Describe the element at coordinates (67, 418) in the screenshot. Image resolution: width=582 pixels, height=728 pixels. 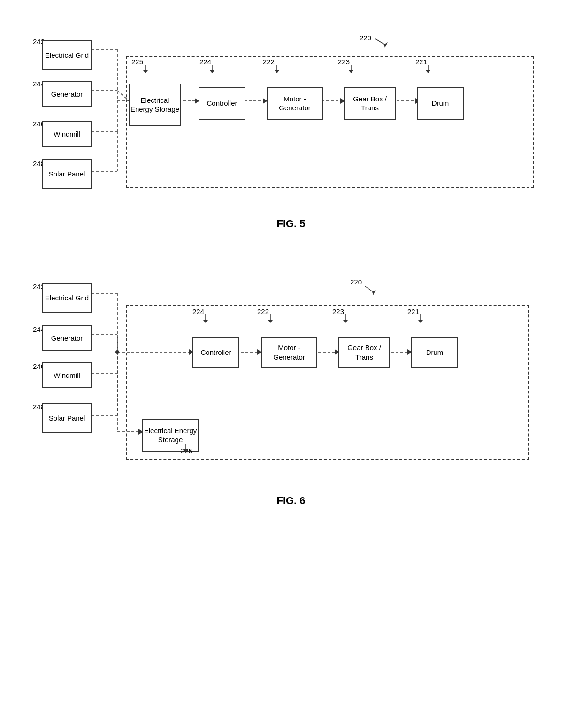
I see `solar-panel-box-fig6: Solar Panel` at that location.